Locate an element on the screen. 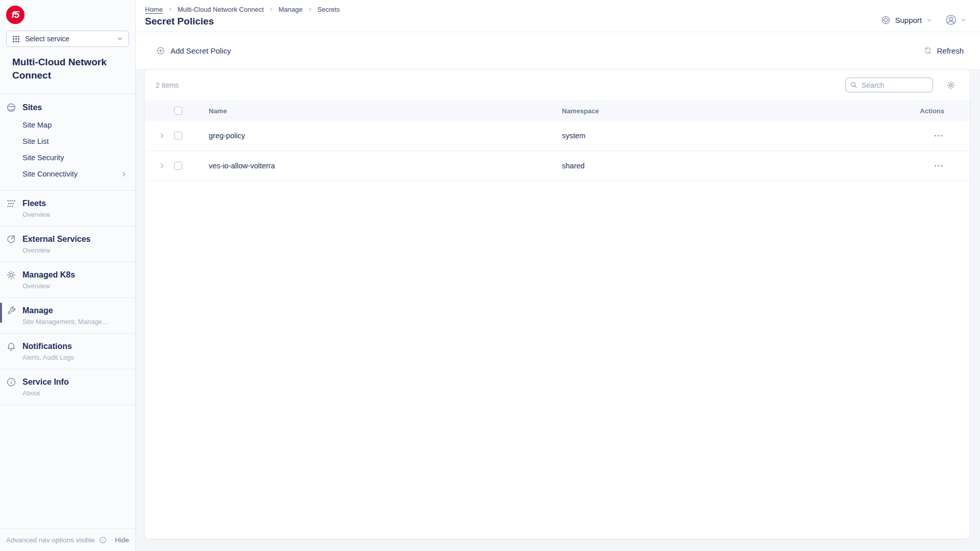 The image size is (980, 551). sidebar-section-service-info: Service Info About is located at coordinates (67, 387).